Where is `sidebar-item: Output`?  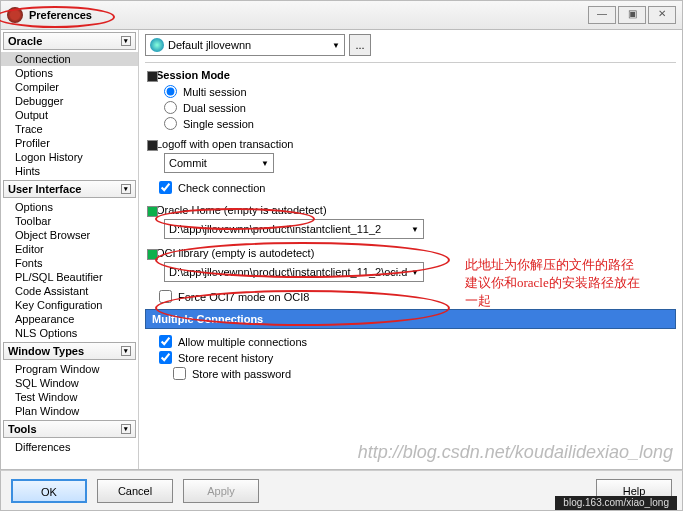 sidebar-item: Output is located at coordinates (70, 115).